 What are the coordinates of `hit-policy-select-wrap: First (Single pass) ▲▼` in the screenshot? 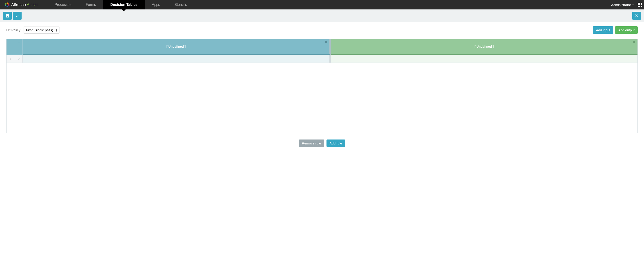 It's located at (42, 30).